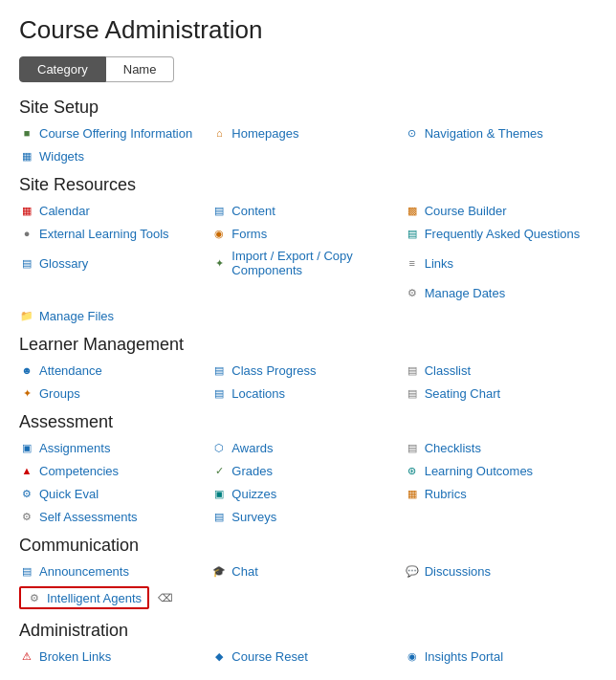  Describe the element at coordinates (63, 69) in the screenshot. I see `tab-category: Category` at that location.